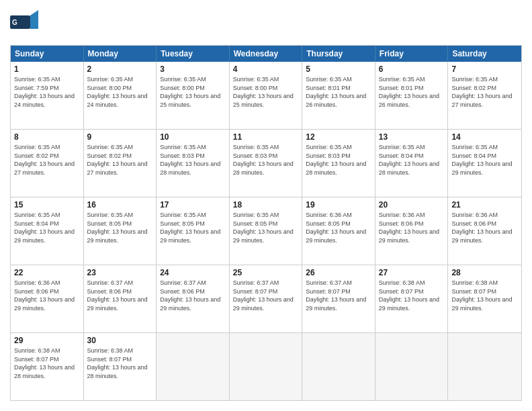  What do you see at coordinates (121, 54) in the screenshot?
I see `header-day-monday: Monday` at bounding box center [121, 54].